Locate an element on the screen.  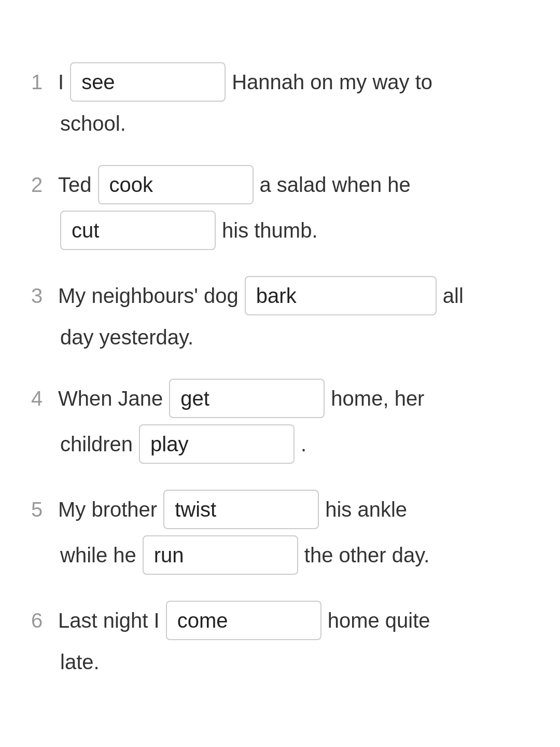
text-segment: the other day. is located at coordinates (367, 555).